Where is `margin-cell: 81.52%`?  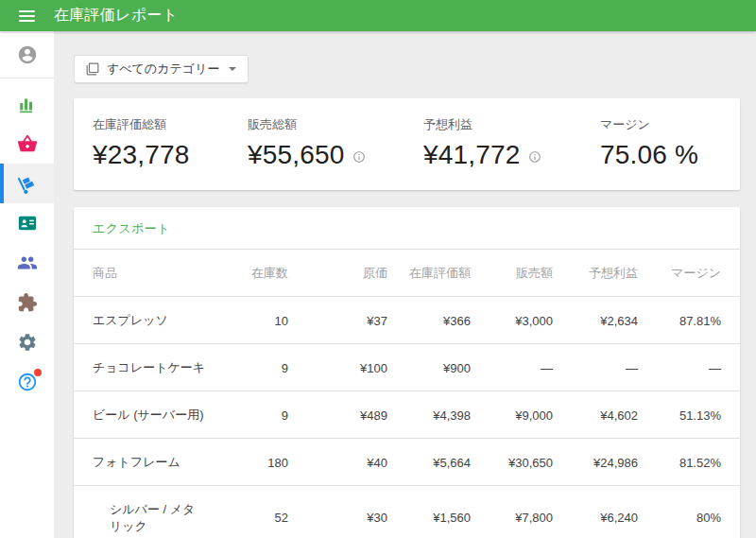
margin-cell: 81.52% is located at coordinates (689, 462).